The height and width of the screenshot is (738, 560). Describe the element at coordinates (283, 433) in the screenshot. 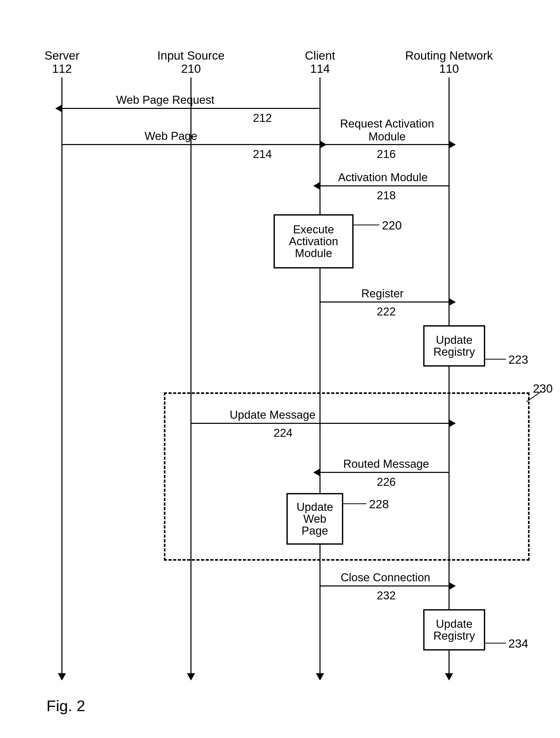

I see `msg-224-ref: 224` at that location.